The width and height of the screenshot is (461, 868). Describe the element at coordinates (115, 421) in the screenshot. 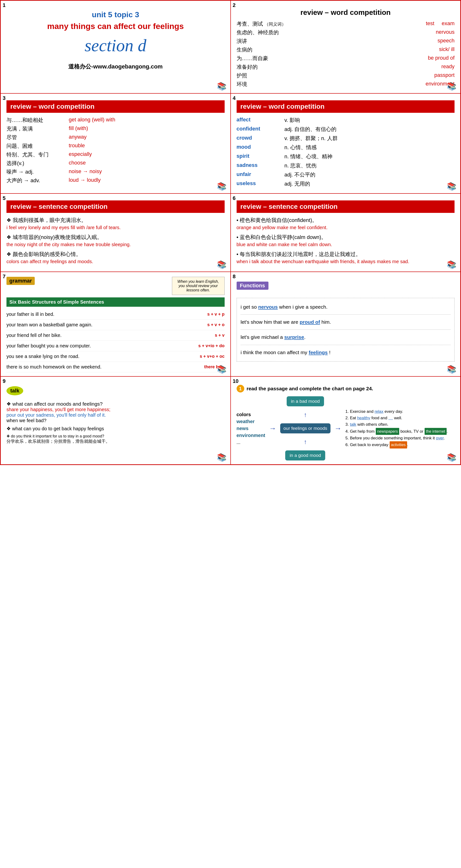

I see `cell-9: 9 talk ❖ what can affect our moods and f…` at that location.